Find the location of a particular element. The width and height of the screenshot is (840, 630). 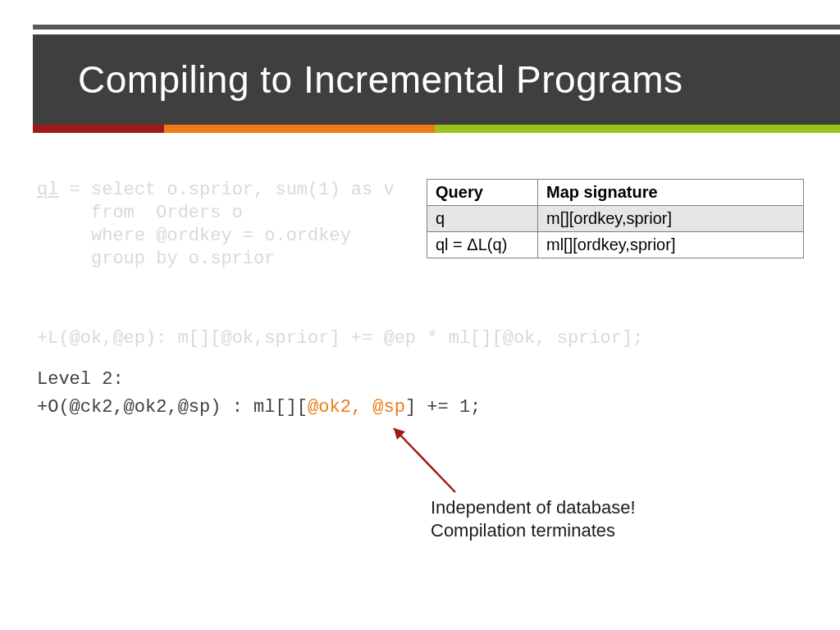

slide-title: Compiling to Incremental Programs is located at coordinates (381, 80).